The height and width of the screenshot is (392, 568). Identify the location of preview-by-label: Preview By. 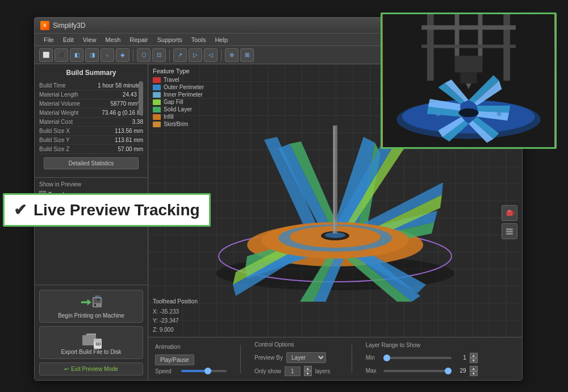
(269, 358).